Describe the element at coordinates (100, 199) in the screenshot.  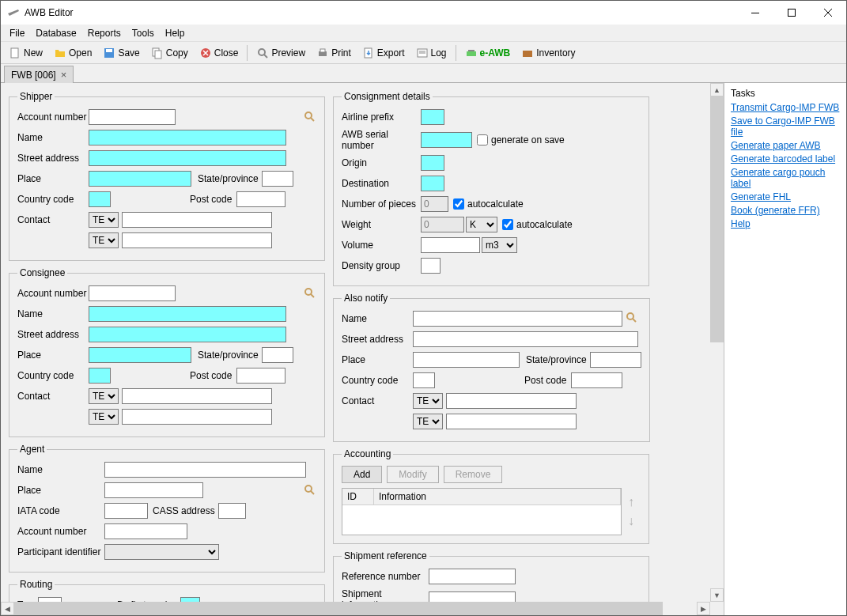
I see `shipper-country-input` at that location.